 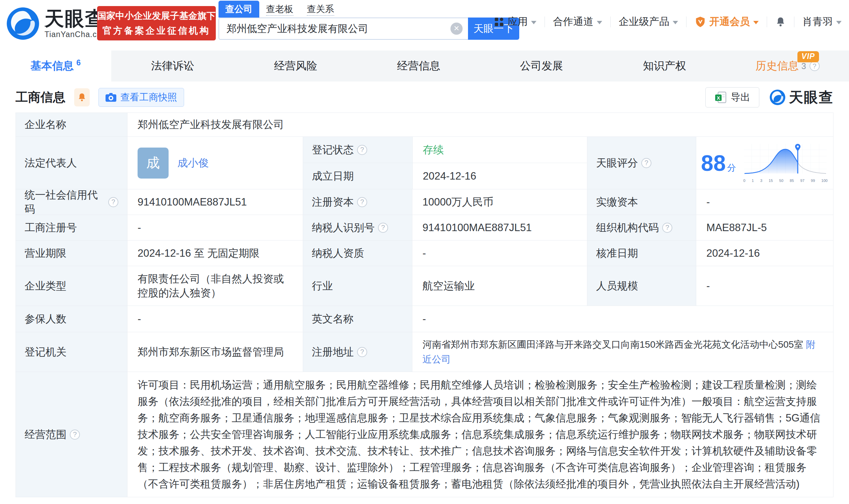 What do you see at coordinates (71, 253) in the screenshot?
I see `field-label: 营业期限` at bounding box center [71, 253].